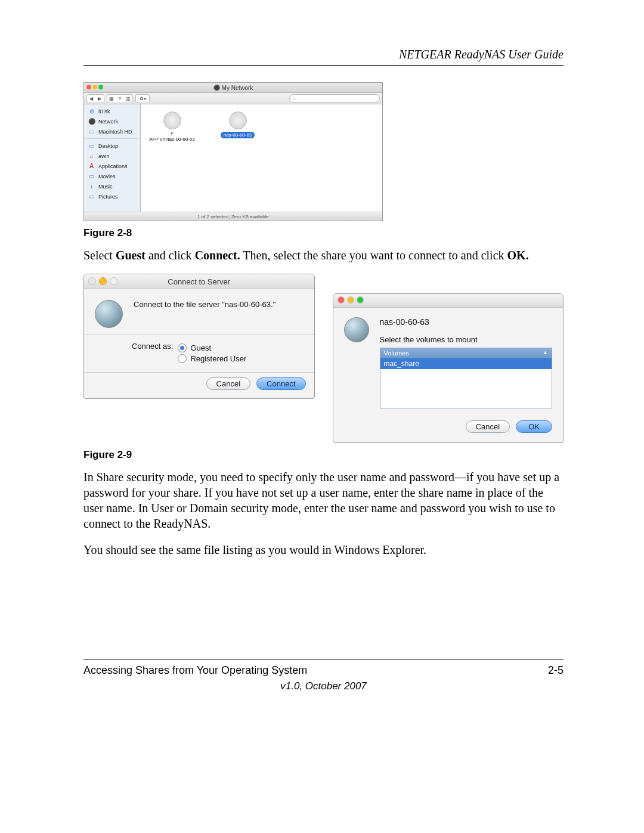 The image size is (644, 833). Describe the element at coordinates (556, 670) in the screenshot. I see `footer-page-number: 2-5` at that location.